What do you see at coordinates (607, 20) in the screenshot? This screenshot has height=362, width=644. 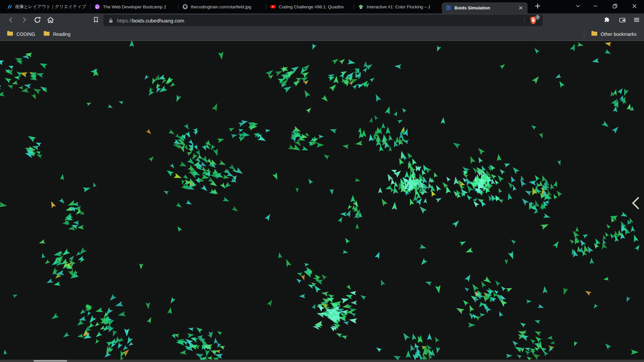 I see `extensions-button` at bounding box center [607, 20].